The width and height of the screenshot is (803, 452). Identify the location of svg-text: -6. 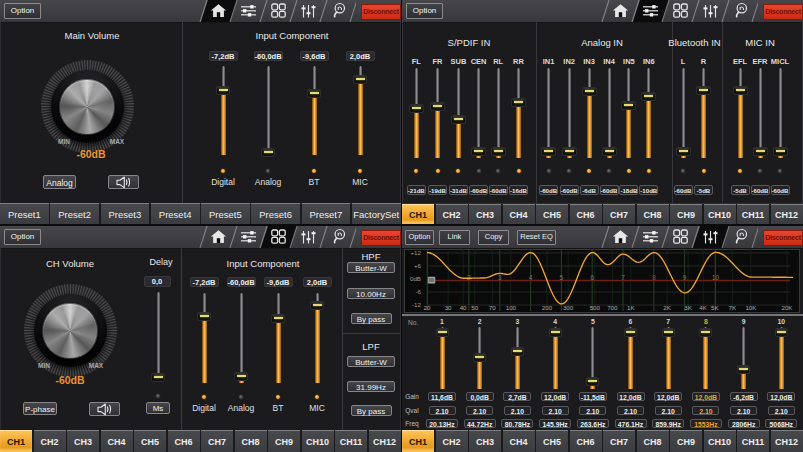
(418, 292).